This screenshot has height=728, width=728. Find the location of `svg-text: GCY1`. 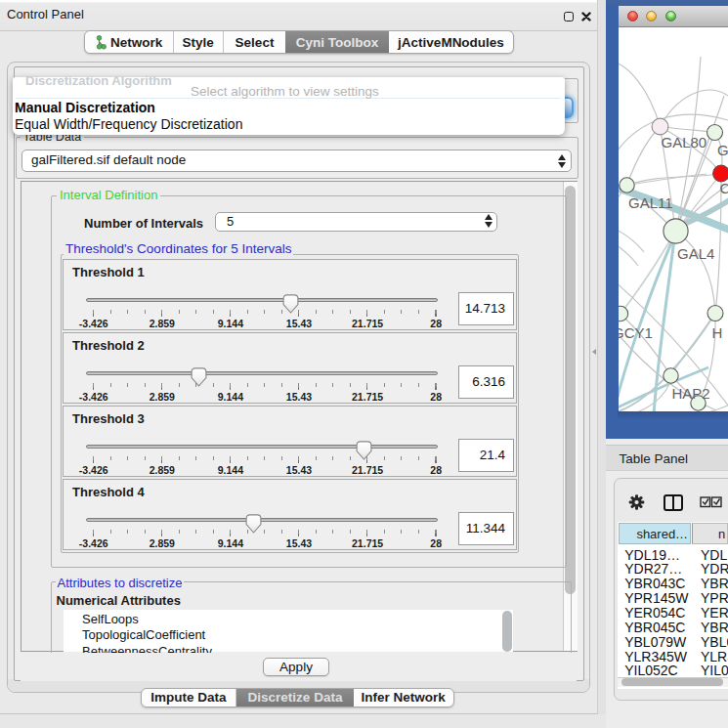

svg-text: GCY1 is located at coordinates (635, 332).